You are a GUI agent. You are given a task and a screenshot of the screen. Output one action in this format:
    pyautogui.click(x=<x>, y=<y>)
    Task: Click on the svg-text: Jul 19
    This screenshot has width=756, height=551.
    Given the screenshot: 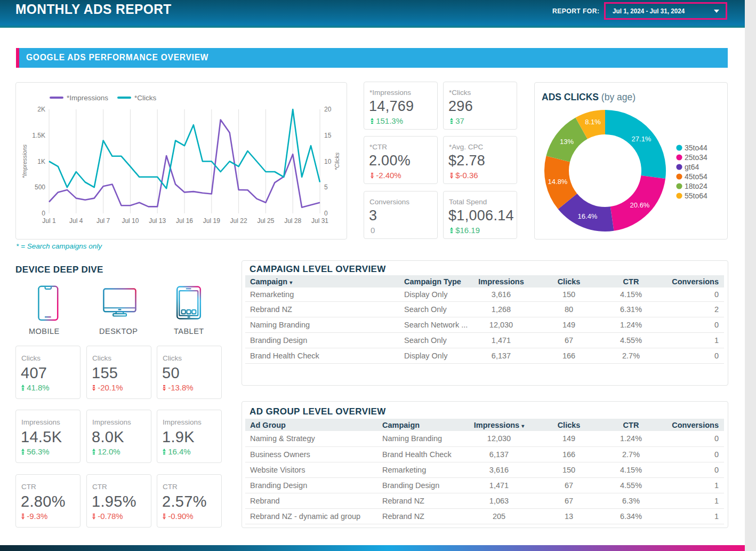 What is the action you would take?
    pyautogui.click(x=212, y=221)
    